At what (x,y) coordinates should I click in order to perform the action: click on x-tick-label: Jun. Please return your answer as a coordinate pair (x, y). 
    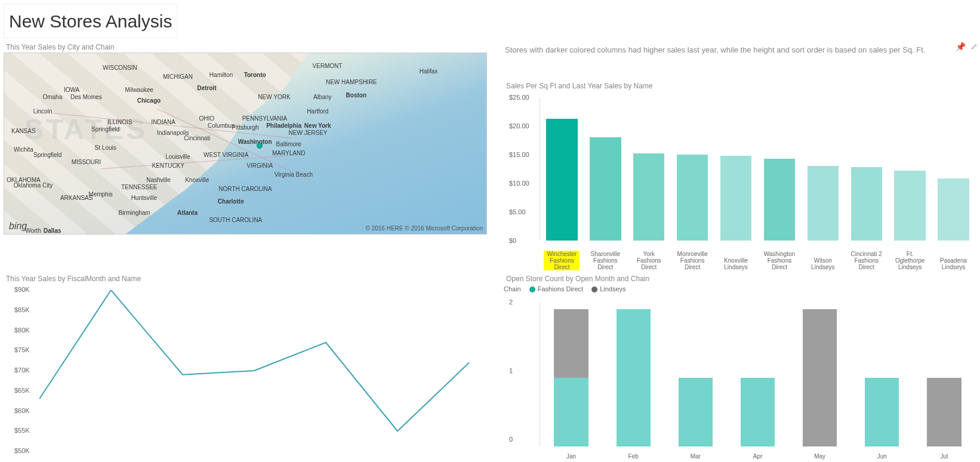
    Looking at the image, I should click on (882, 456).